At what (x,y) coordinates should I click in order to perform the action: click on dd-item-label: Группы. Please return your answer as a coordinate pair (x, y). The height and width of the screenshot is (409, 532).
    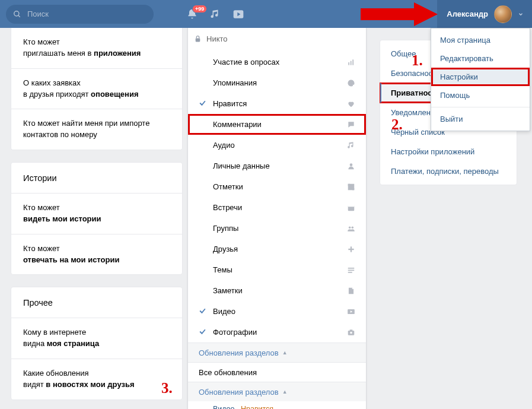
    Looking at the image, I should click on (225, 228).